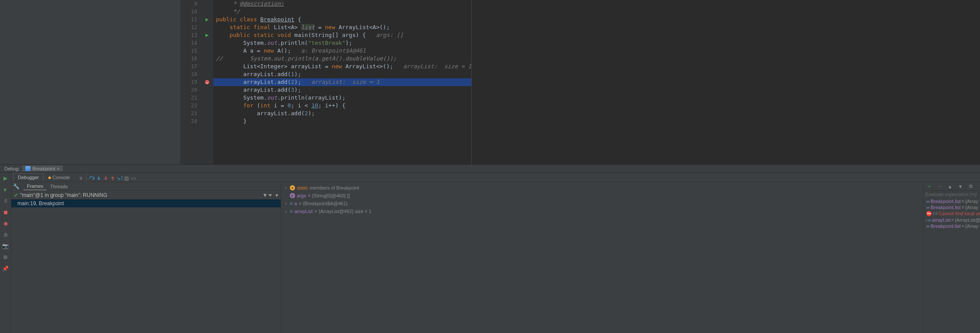  Describe the element at coordinates (292, 188) in the screenshot. I see `static-icon: s` at that location.